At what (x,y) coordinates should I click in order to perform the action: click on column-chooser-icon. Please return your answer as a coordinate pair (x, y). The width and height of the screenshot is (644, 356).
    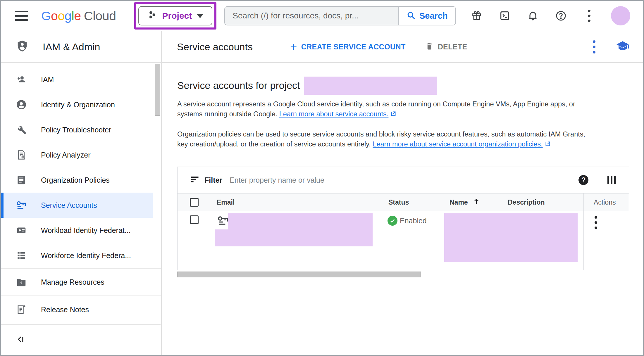
    Looking at the image, I should click on (612, 180).